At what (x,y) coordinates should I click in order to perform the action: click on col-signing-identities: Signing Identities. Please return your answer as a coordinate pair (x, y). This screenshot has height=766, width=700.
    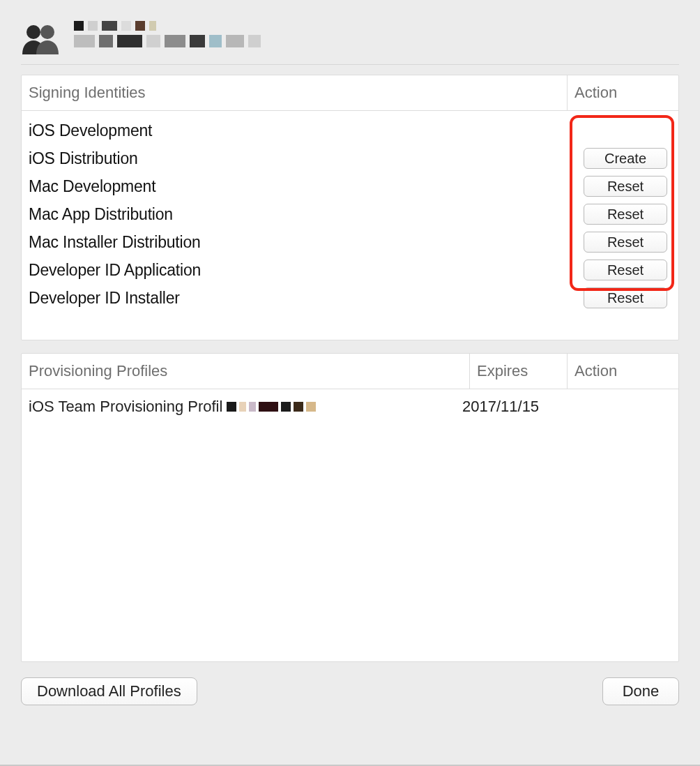
    Looking at the image, I should click on (294, 93).